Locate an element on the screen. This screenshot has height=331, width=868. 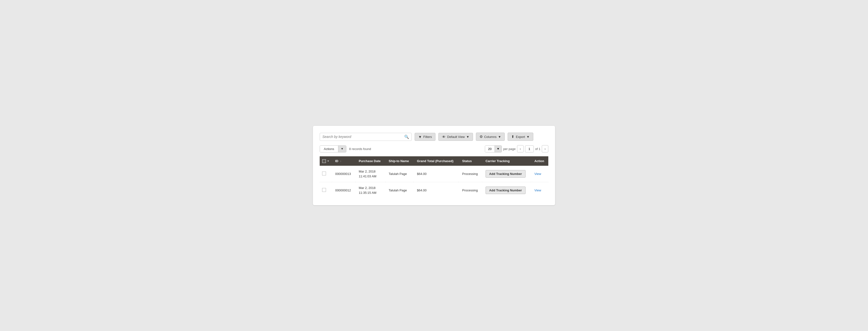
search-wrapper: 🔍 is located at coordinates (366, 137).